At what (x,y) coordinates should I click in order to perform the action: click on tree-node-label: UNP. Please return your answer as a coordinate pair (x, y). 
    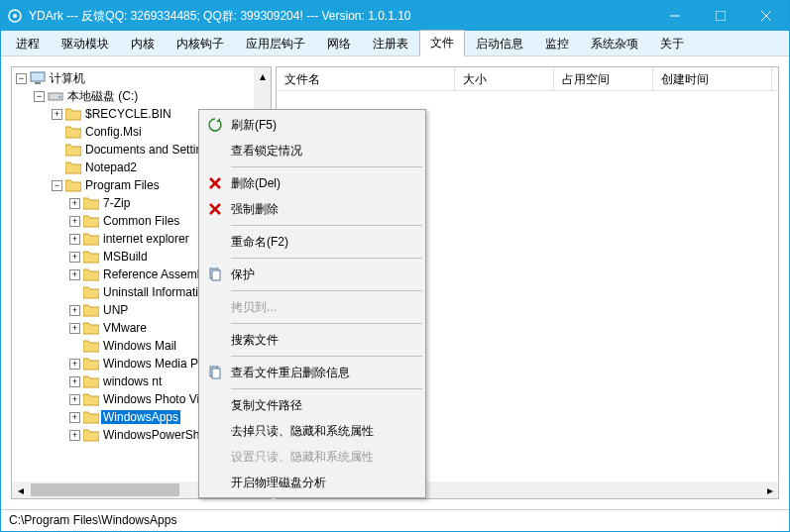
    Looking at the image, I should click on (115, 310).